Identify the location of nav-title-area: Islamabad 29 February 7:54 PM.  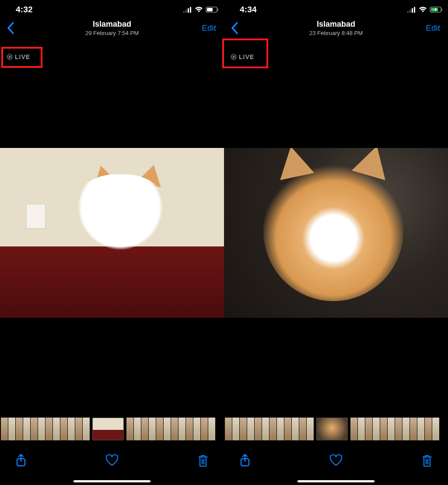
(112, 28).